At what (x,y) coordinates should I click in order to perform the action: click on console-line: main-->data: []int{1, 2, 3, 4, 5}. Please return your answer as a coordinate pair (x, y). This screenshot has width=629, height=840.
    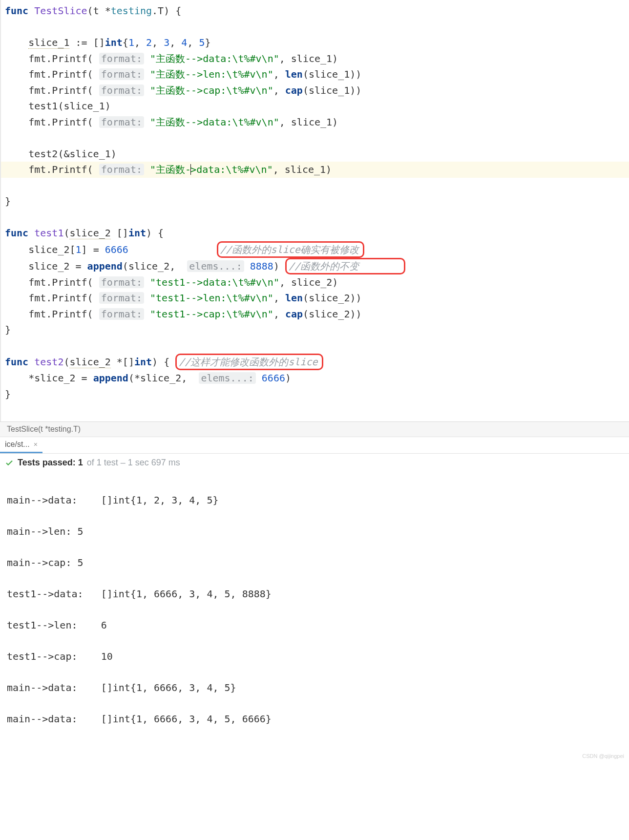
    Looking at the image, I should click on (314, 500).